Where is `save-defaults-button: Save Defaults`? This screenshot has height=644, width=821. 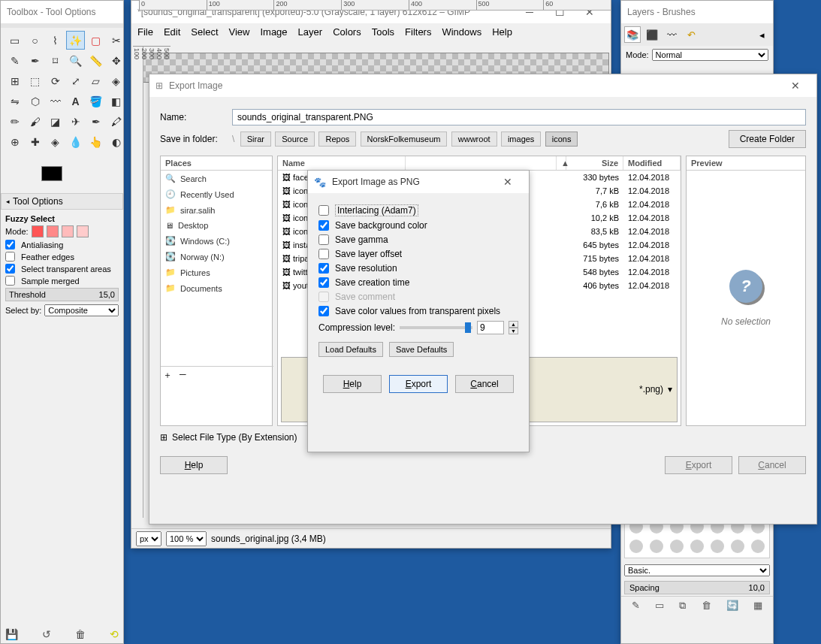 save-defaults-button: Save Defaults is located at coordinates (421, 349).